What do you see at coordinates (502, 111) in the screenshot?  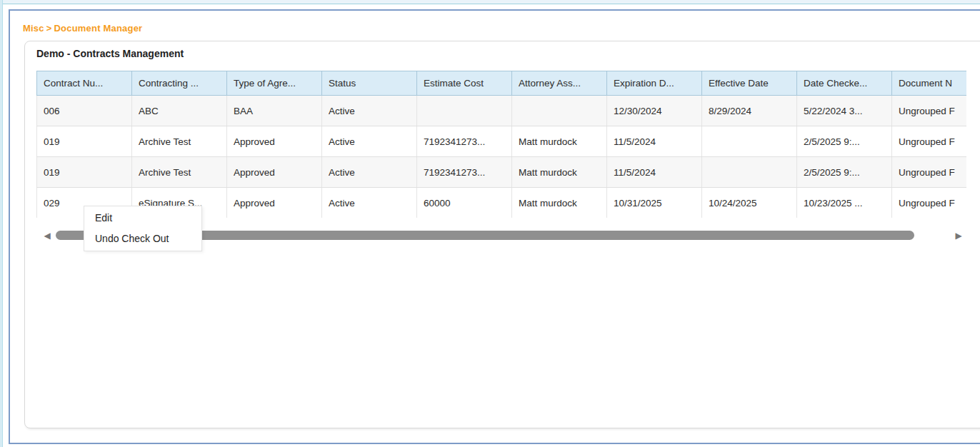 I see `table-row: 006ABCBAAActive12/30/20248/29/20245/22/2…` at bounding box center [502, 111].